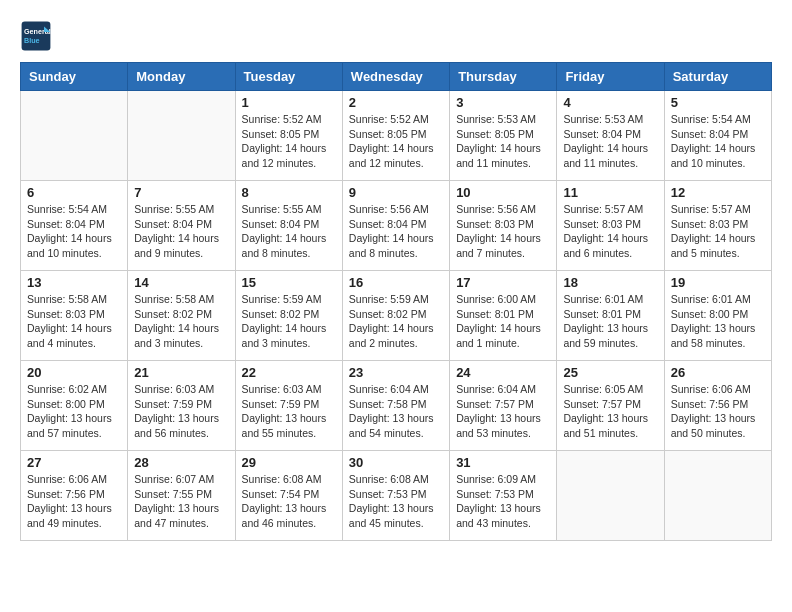  What do you see at coordinates (36, 36) in the screenshot?
I see `logo-icon: General Blue` at bounding box center [36, 36].